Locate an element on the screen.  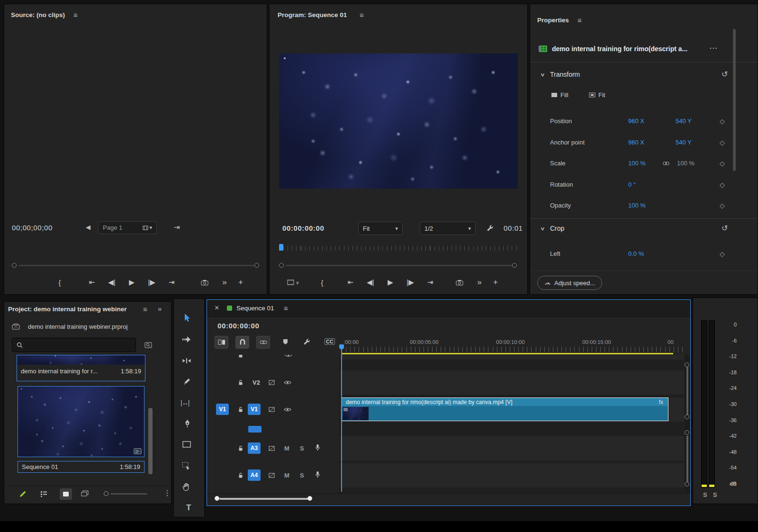
comparison-view-icon: ∨ is located at coordinates (293, 282).